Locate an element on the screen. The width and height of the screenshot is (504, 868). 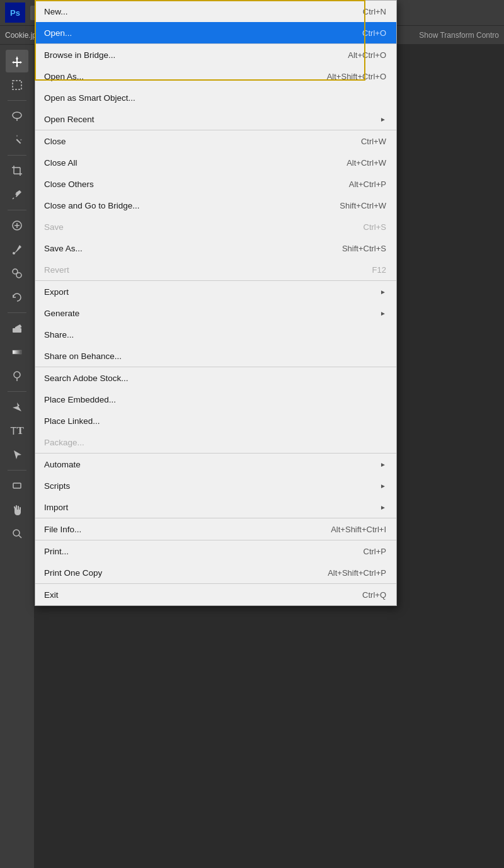
tool-brush is located at coordinates (17, 249).